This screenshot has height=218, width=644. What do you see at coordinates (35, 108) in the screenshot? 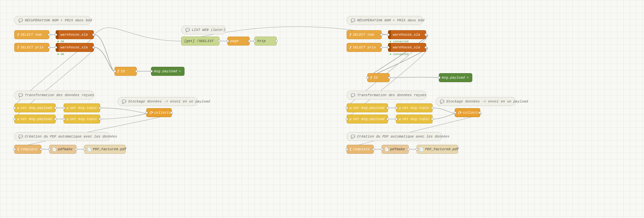
I see `set-msg-payload1-left: ⇄ set msg.payload` at bounding box center [35, 108].